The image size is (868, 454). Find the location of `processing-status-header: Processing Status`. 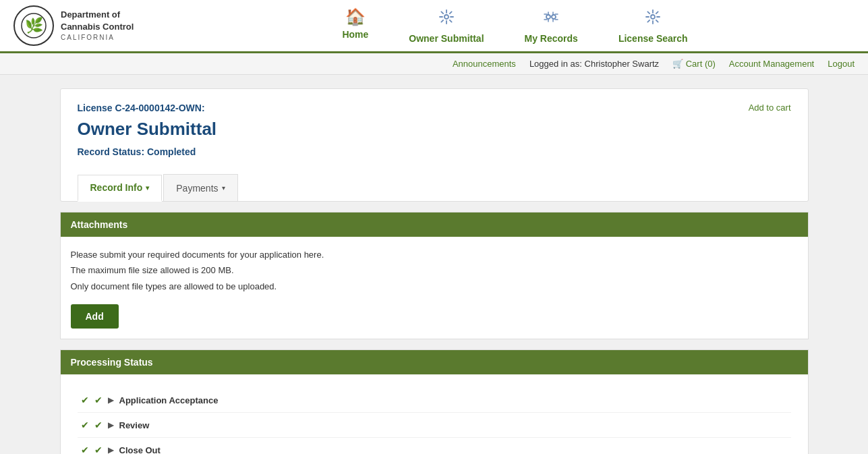

processing-status-header: Processing Status is located at coordinates (434, 362).